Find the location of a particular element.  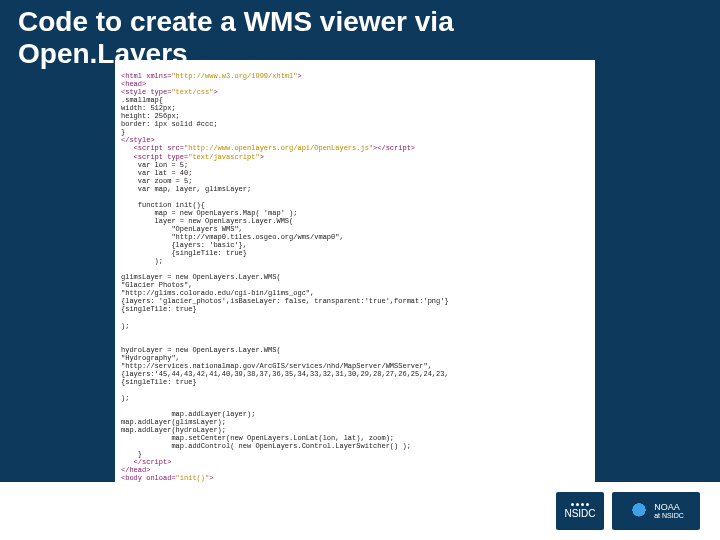

code-line: "http://www.openlayers.org/api/OpenLayer… is located at coordinates (278, 148).